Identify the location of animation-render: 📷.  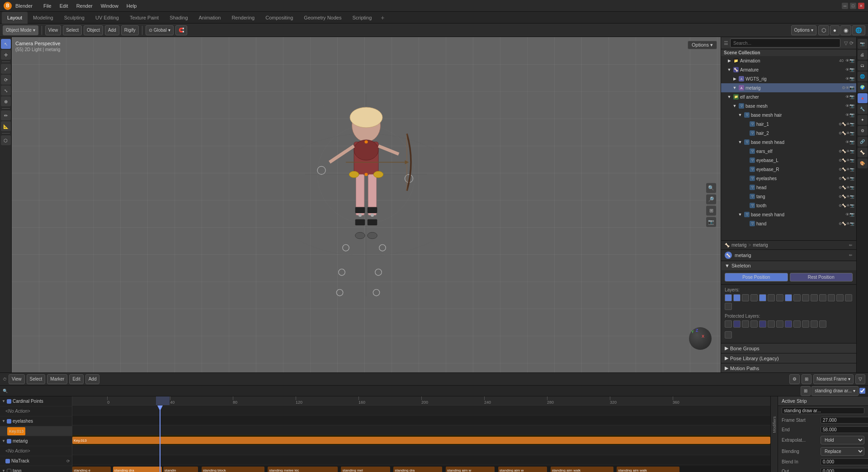
(852, 61).